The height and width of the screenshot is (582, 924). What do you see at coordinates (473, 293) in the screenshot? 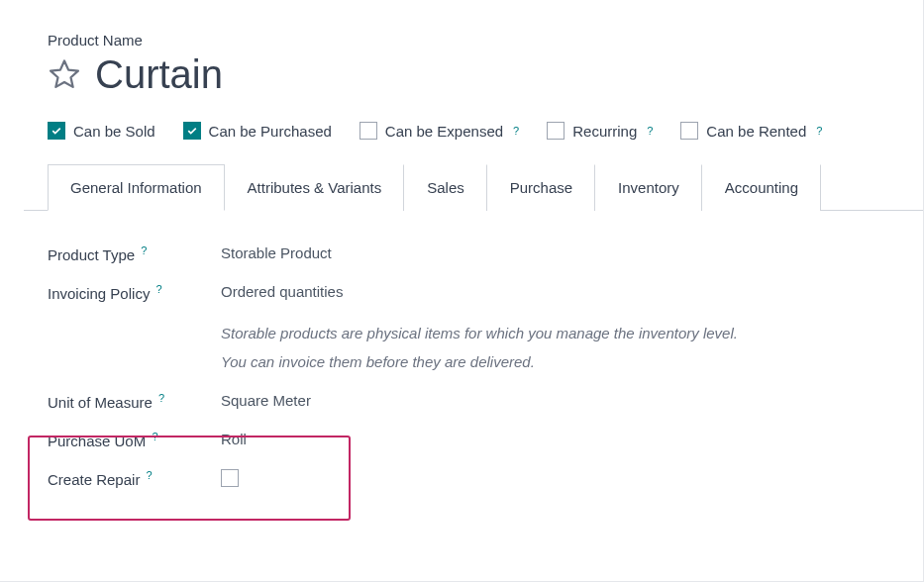
I see `invoicing-policy-row: Invoicing Policy ? Ordered quantities` at bounding box center [473, 293].